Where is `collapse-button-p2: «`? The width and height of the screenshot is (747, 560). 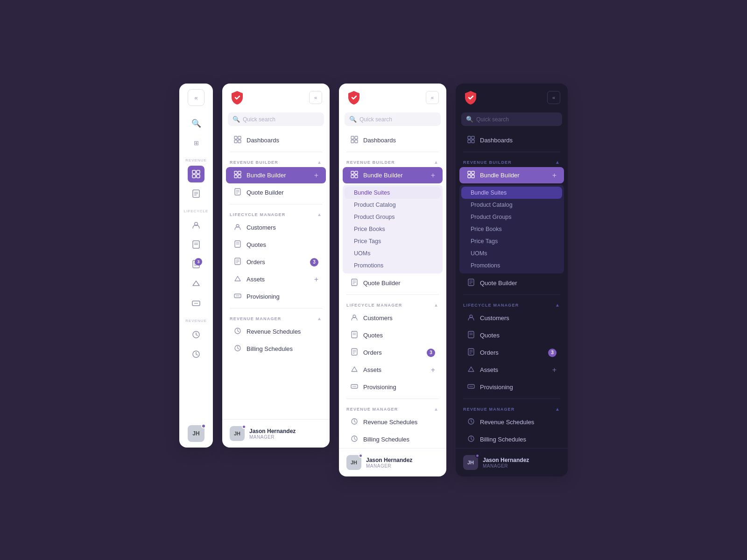 collapse-button-p2: « is located at coordinates (316, 98).